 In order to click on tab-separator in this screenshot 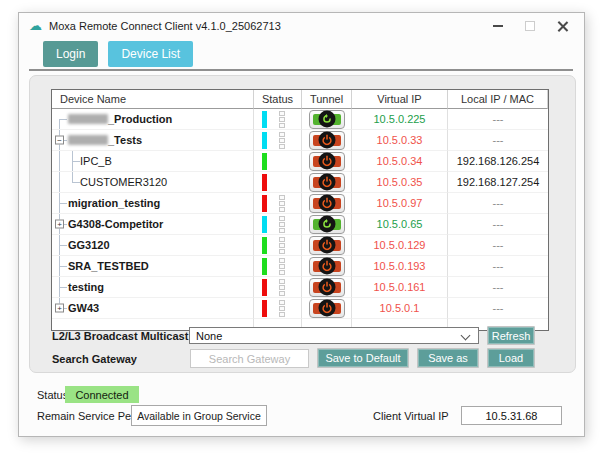, I will do `click(301, 70)`.